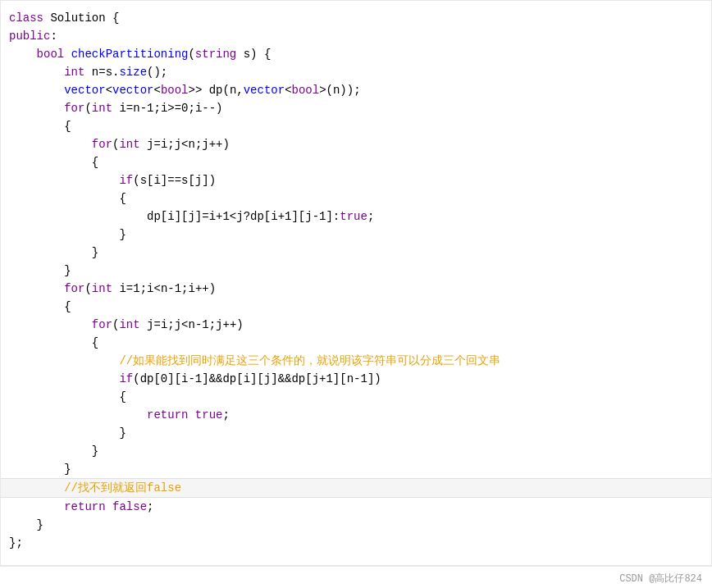 Image resolution: width=712 pixels, height=588 pixels. What do you see at coordinates (356, 90) in the screenshot?
I see `code-text-5: vector<vector<bool>> dp(n,vector<bool>(n…` at bounding box center [356, 90].